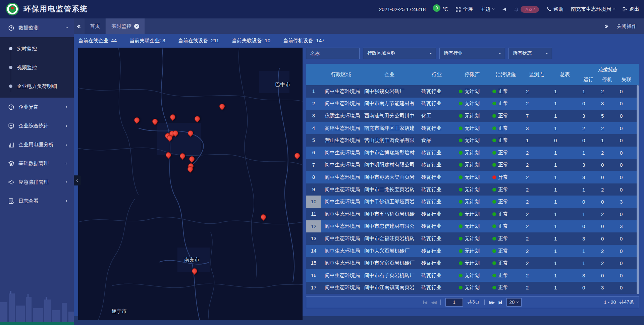  What do you see at coordinates (487, 9) in the screenshot?
I see `theme-dropdown: 主题` at bounding box center [487, 9].